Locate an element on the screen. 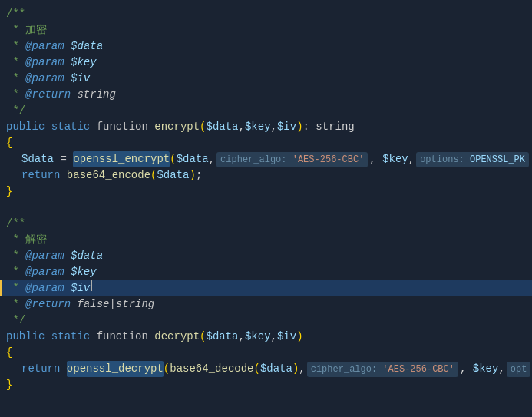 The height and width of the screenshot is (417, 532). text-cursor is located at coordinates (91, 286).